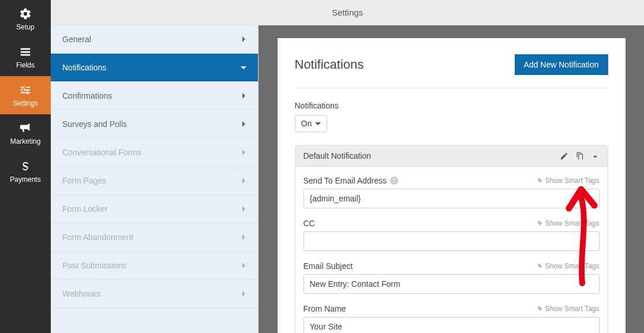  What do you see at coordinates (561, 65) in the screenshot?
I see `add-notification-button: Add New Notification` at bounding box center [561, 65].